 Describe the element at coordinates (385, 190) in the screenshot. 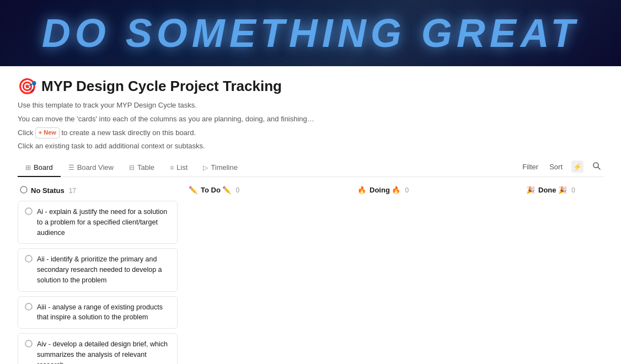

I see `doing-column-title: Doing 🔥` at that location.